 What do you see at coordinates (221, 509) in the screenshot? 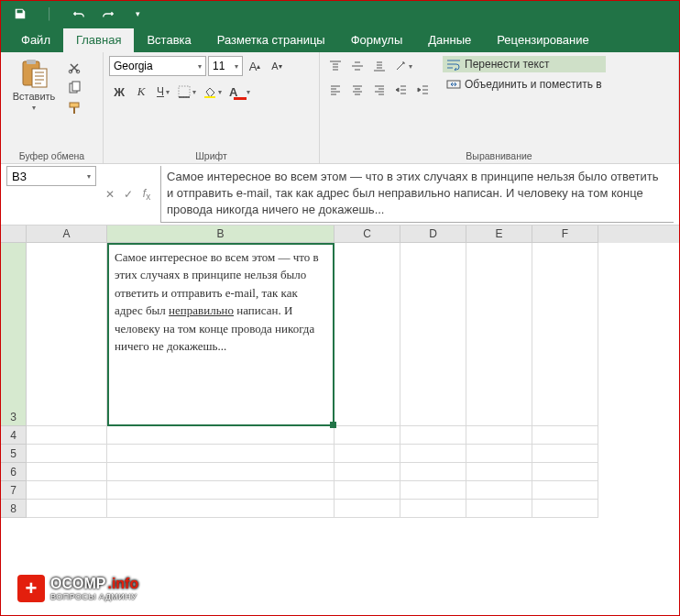
I see `cell-b8` at bounding box center [221, 509].